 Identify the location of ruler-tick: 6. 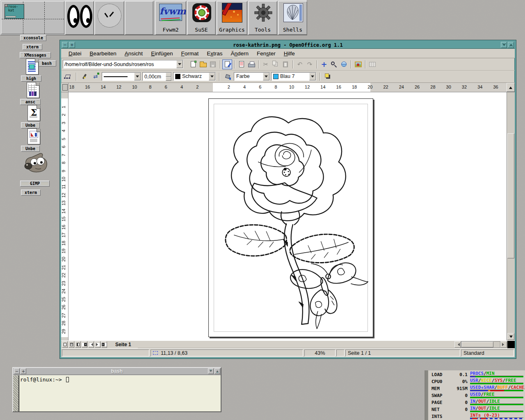
(166, 87).